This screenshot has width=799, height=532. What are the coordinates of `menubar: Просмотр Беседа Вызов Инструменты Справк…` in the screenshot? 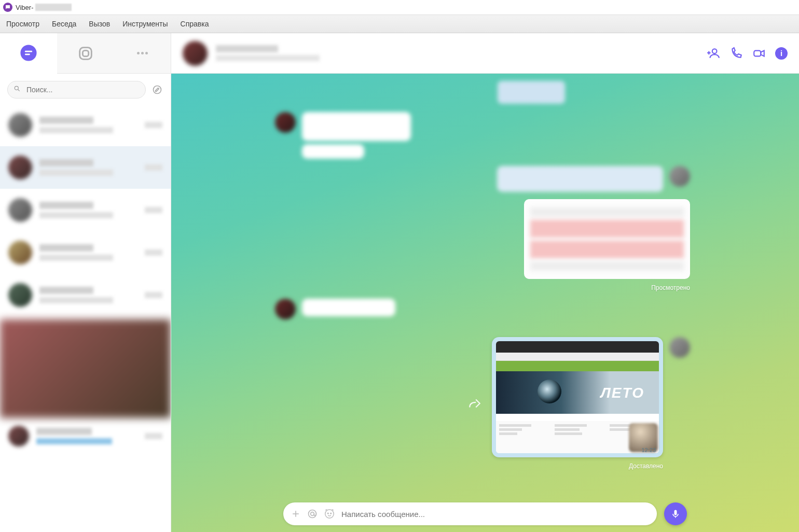 It's located at (400, 24).